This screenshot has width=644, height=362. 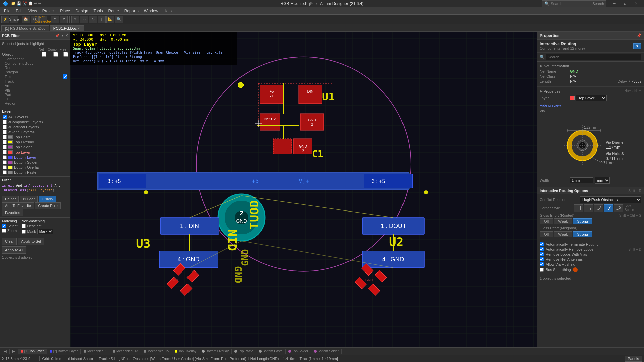 What do you see at coordinates (56, 54) in the screenshot?
I see `check-object-comp` at bounding box center [56, 54].